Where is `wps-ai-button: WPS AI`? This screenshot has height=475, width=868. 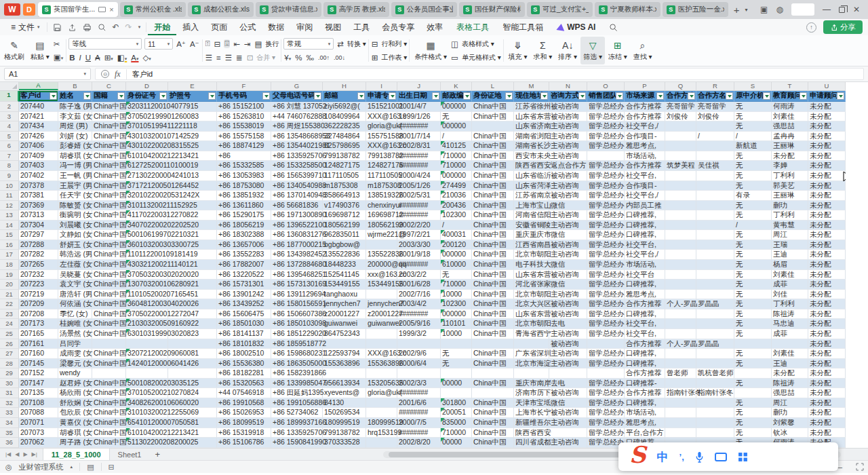 wps-ai-button: WPS AI is located at coordinates (576, 27).